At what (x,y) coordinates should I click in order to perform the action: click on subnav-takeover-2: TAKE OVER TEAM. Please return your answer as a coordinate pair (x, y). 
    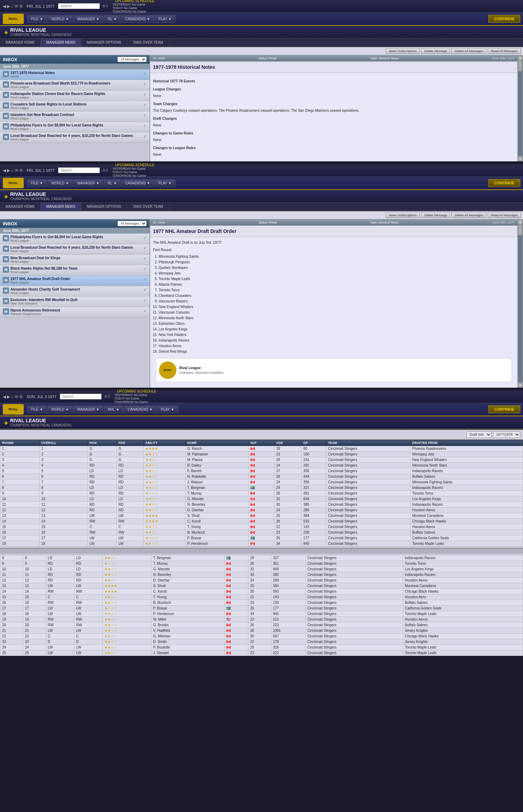
    Looking at the image, I should click on (148, 207).